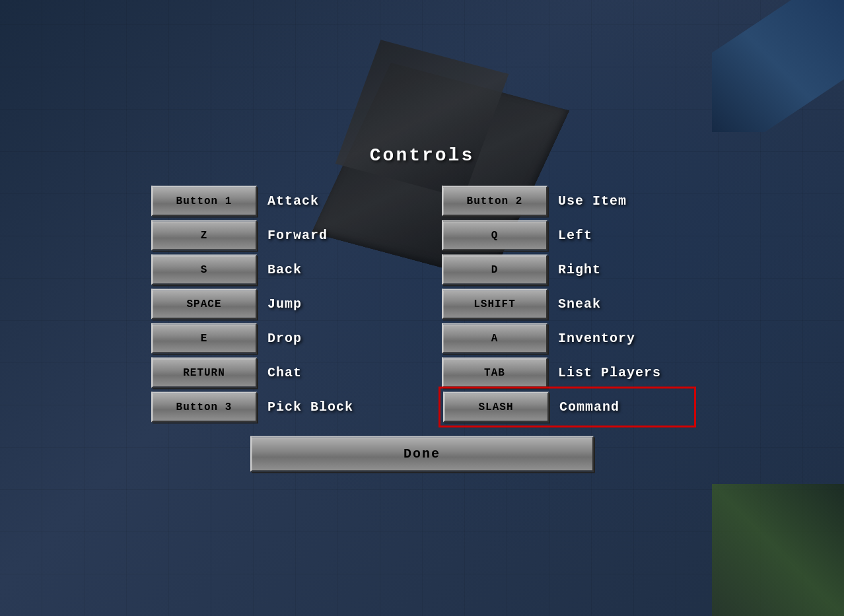 Image resolution: width=844 pixels, height=616 pixels. Describe the element at coordinates (422, 454) in the screenshot. I see `done-button: Done` at that location.